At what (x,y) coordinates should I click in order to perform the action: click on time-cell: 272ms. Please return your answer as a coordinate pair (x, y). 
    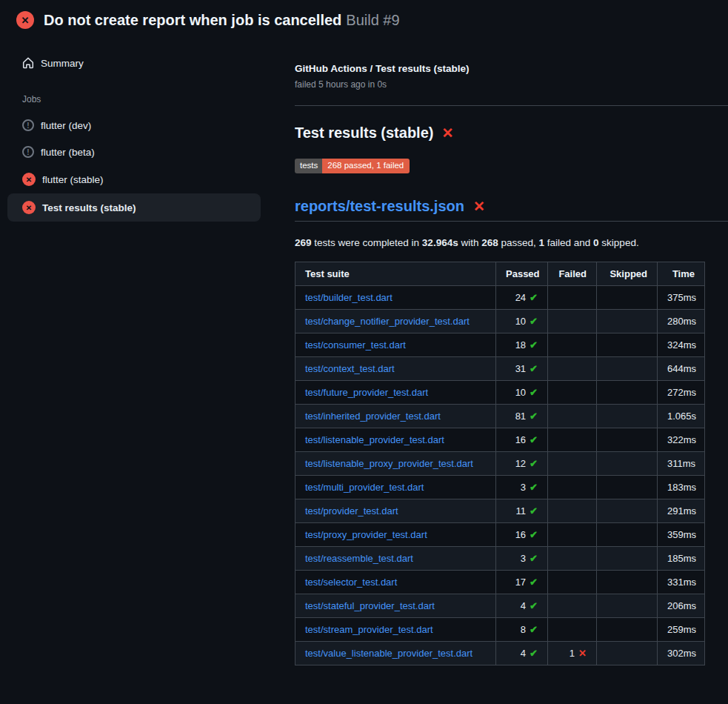
    Looking at the image, I should click on (681, 392).